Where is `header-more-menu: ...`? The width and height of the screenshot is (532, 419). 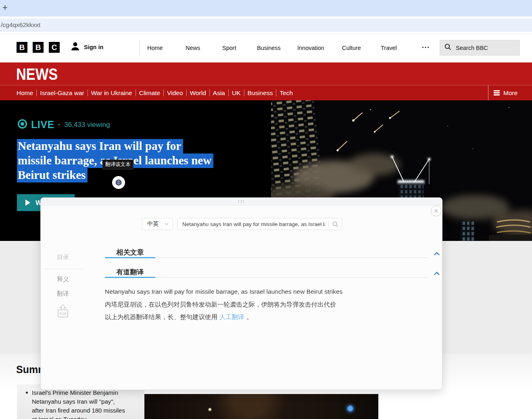 header-more-menu: ... is located at coordinates (426, 46).